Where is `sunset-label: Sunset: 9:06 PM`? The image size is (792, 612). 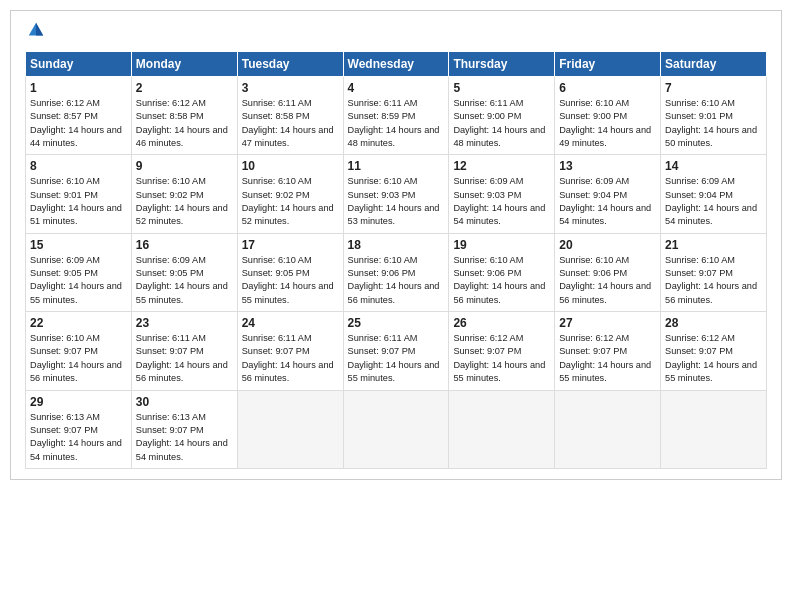
sunset-label: Sunset: 9:06 PM is located at coordinates (487, 273).